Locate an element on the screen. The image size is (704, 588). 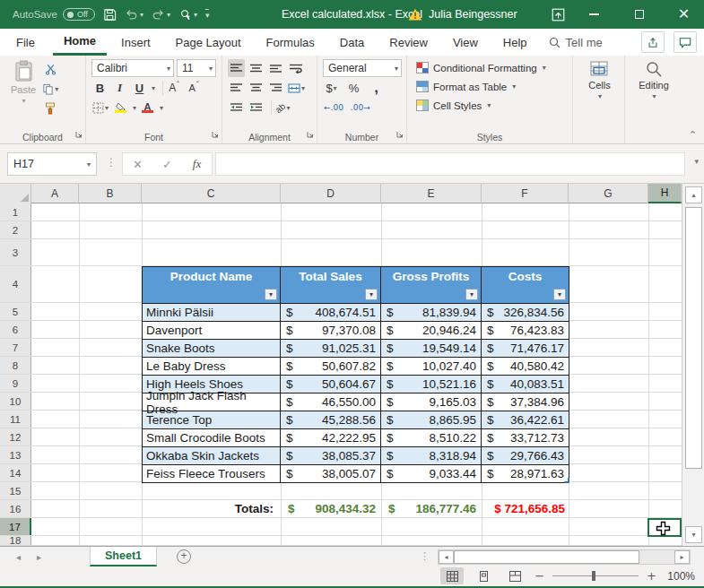
totals-costs: $ 721,656.85 is located at coordinates (526, 509).